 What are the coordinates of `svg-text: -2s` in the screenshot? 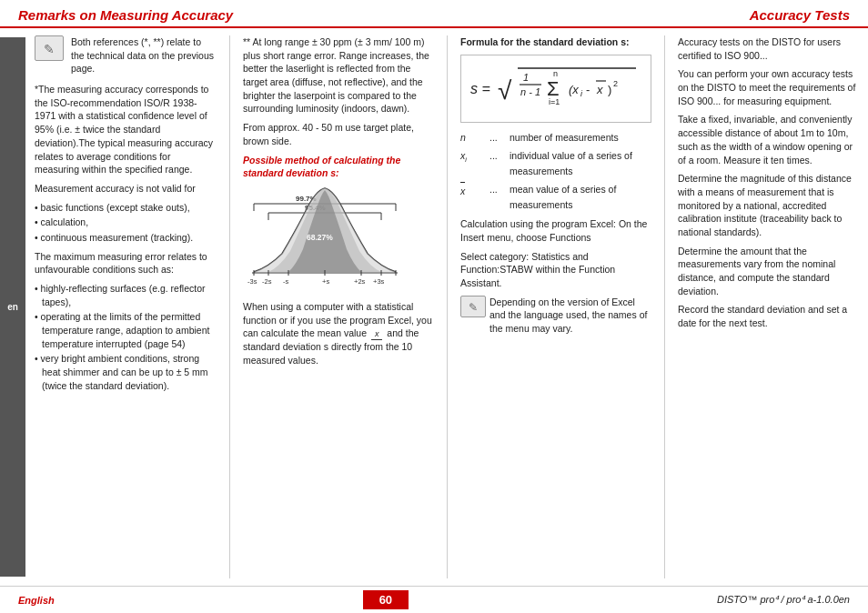 It's located at (267, 282).